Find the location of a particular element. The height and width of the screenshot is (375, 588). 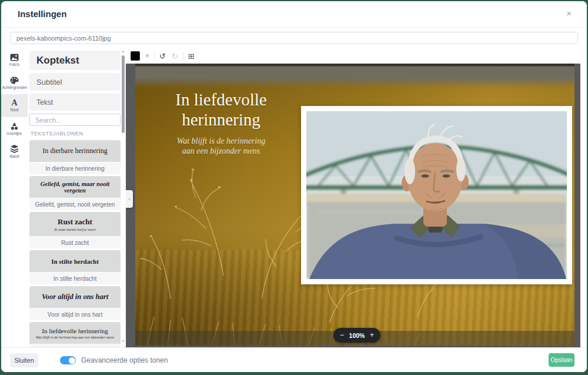

scroll-down-icon: ▼ is located at coordinates (123, 341).